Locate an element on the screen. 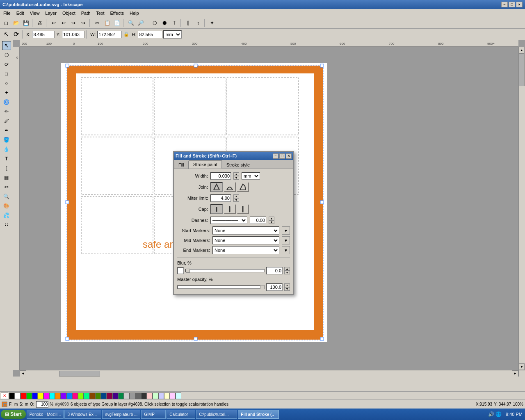 The width and height of the screenshot is (525, 420). scroll-right-btn: ► is located at coordinates (515, 374).